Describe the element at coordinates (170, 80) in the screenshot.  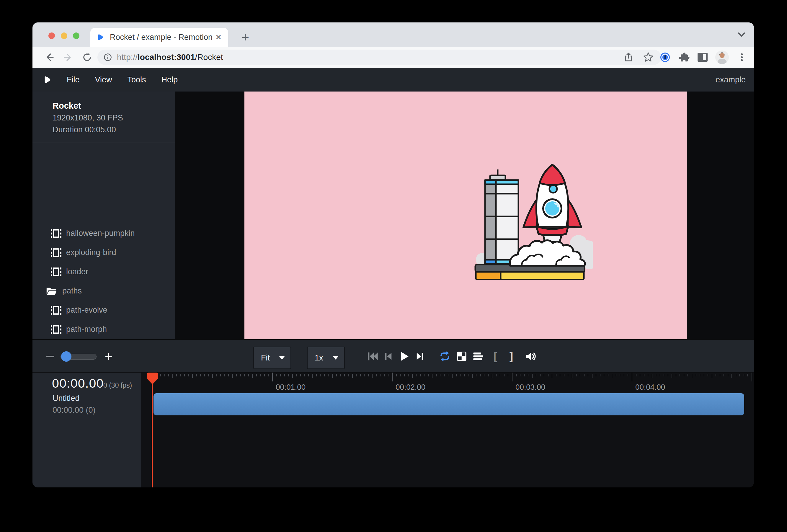
I see `menu-help: Help` at that location.